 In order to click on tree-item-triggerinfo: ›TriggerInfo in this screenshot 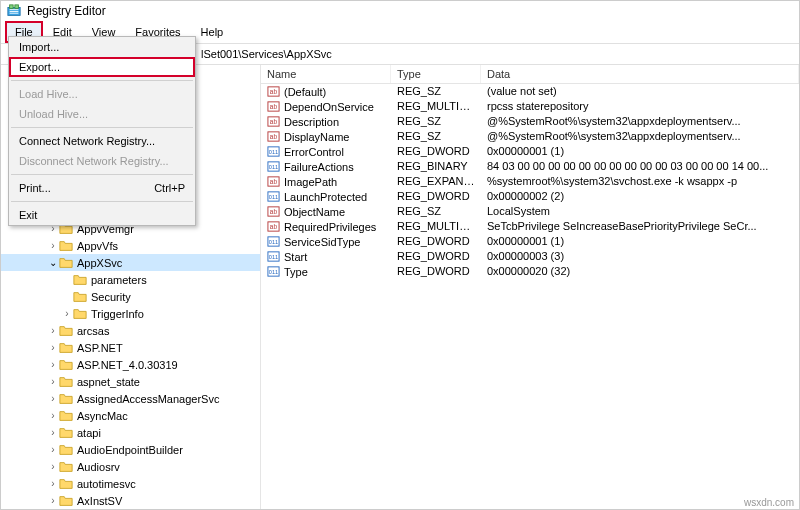, I will do `click(130, 314)`.